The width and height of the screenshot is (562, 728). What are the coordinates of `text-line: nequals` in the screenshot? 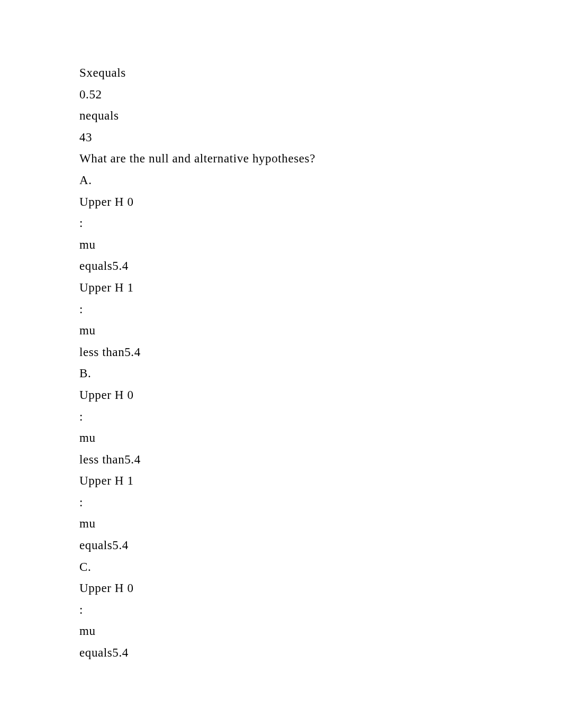 It's located at (321, 116).